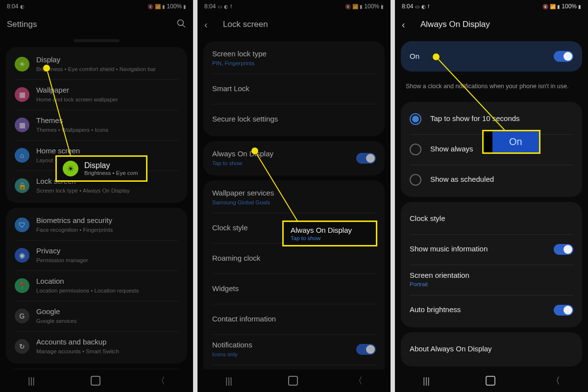  Describe the element at coordinates (97, 64) in the screenshot. I see `settings-item-display: ☀DisplayBrightness • Eye comfort shield …` at that location.